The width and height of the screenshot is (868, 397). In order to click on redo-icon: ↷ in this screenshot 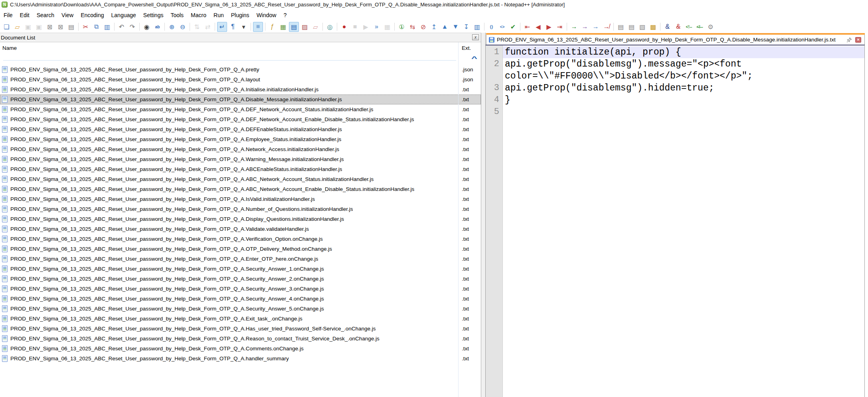, I will do `click(132, 27)`.